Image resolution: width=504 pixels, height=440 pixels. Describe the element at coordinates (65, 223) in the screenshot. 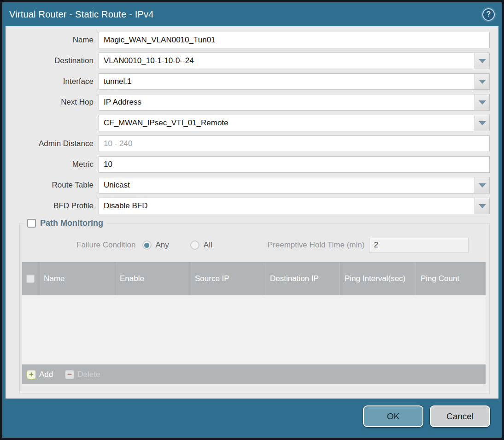

I see `path-monitoring-legend: Path Monitoring` at that location.